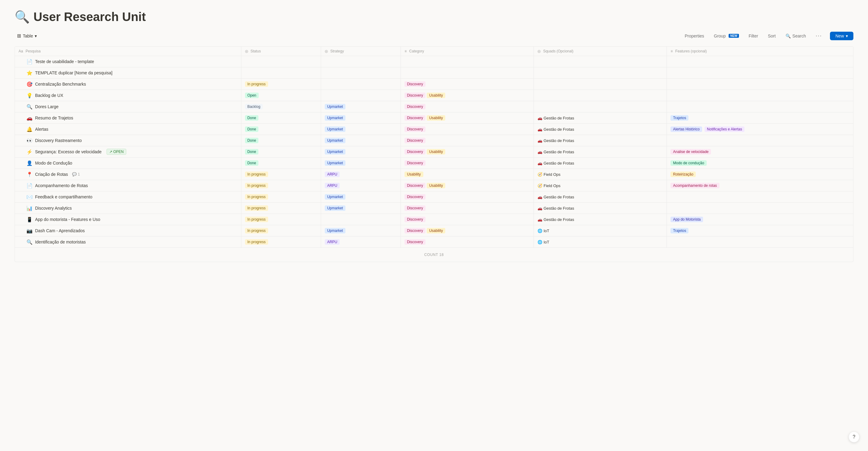 The height and width of the screenshot is (451, 868). Describe the element at coordinates (467, 174) in the screenshot. I see `cell-category: Usability` at that location.